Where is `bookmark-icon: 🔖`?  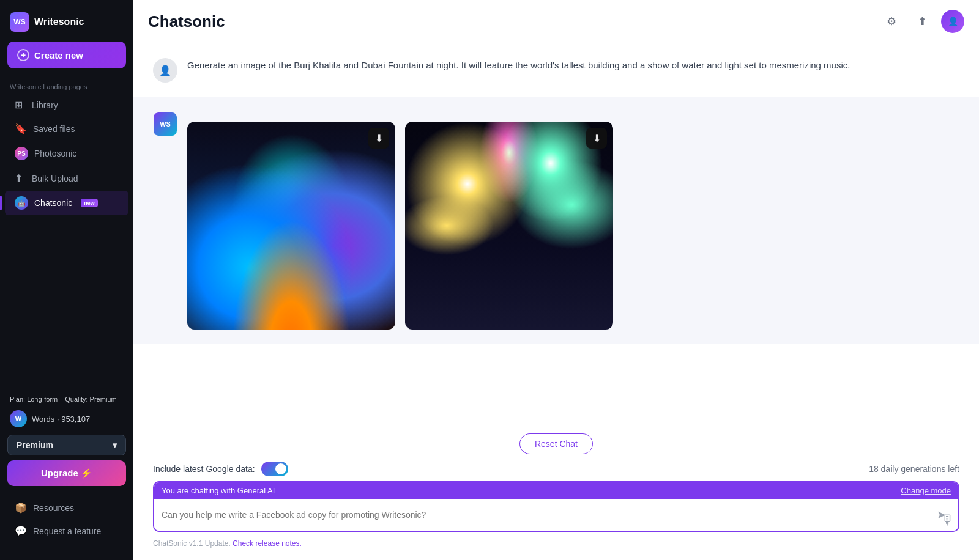 bookmark-icon: 🔖 is located at coordinates (21, 128).